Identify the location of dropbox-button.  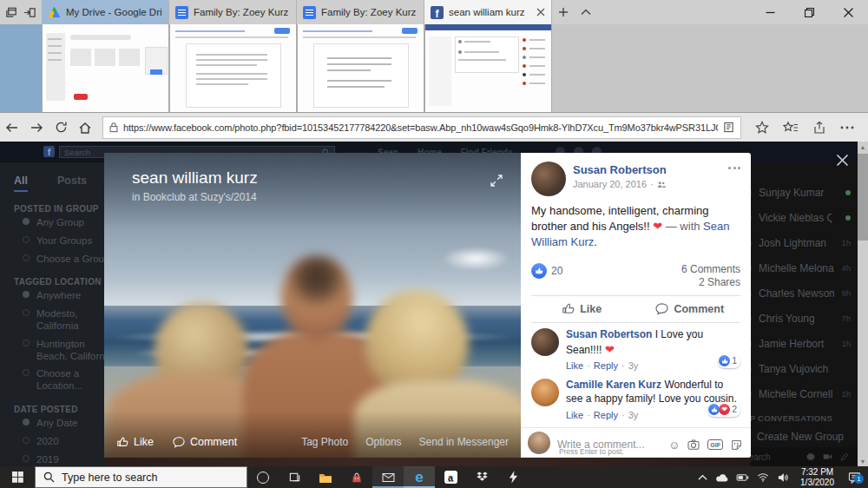
(482, 478).